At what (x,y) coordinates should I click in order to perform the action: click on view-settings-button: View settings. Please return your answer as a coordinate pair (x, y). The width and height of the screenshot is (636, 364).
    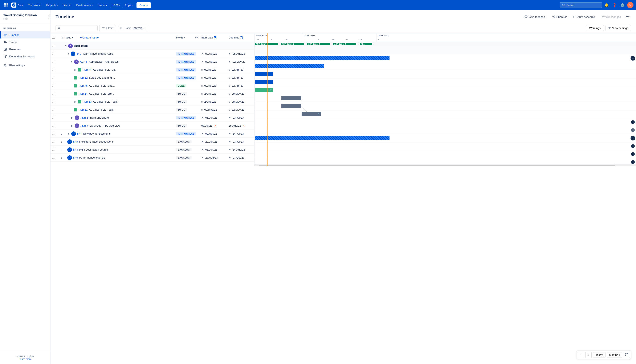
    Looking at the image, I should click on (618, 28).